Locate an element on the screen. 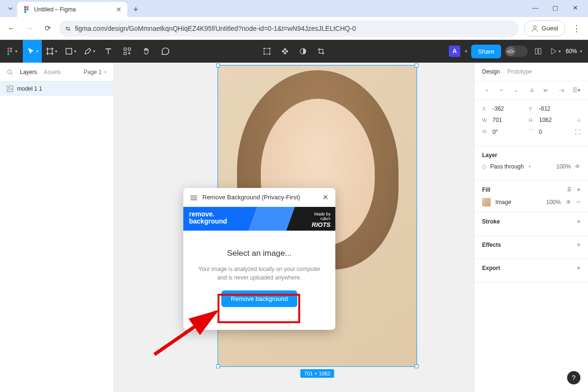 This screenshot has height=392, width=588. nav-back-button: ← is located at coordinates (11, 28).